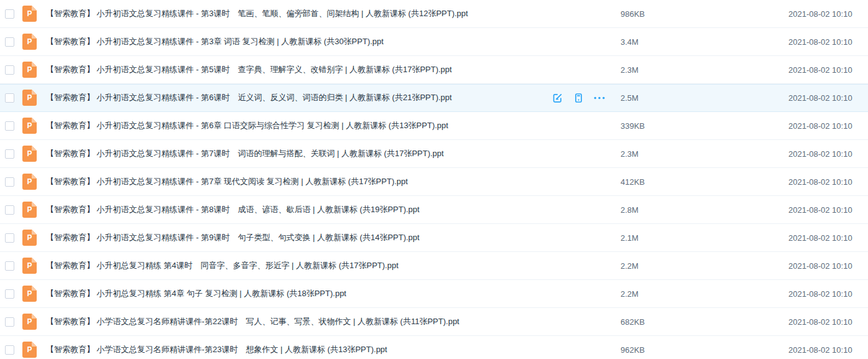 The height and width of the screenshot is (359, 868). Describe the element at coordinates (704, 14) in the screenshot. I see `file-size: 986KB` at that location.